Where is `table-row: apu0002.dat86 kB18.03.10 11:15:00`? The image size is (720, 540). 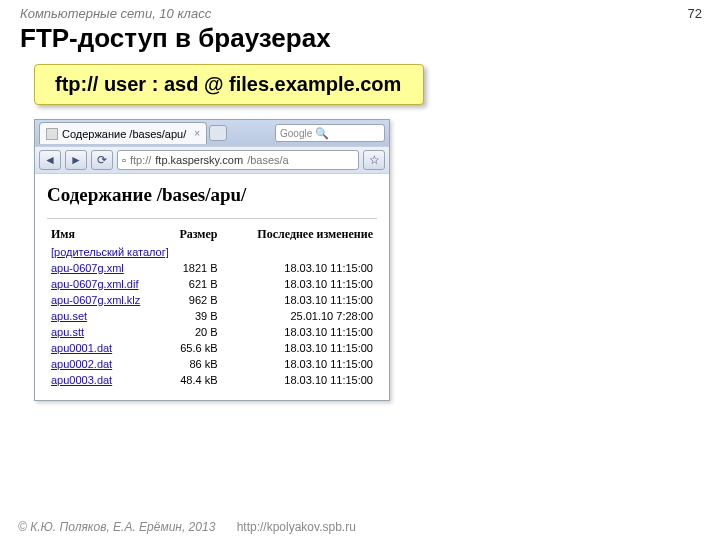
table-row: apu0002.dat86 kB18.03.10 11:15:00 is located at coordinates (212, 364).